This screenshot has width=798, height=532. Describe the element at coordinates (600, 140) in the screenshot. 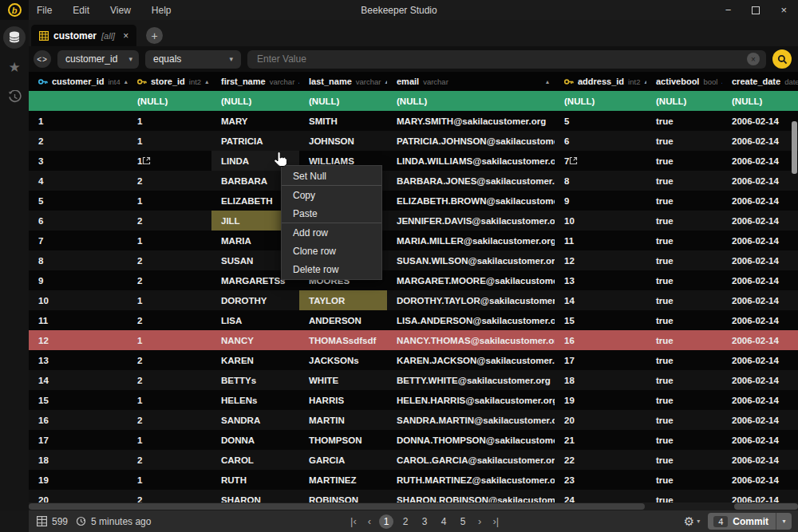

I see `cell-address_id: 6` at that location.